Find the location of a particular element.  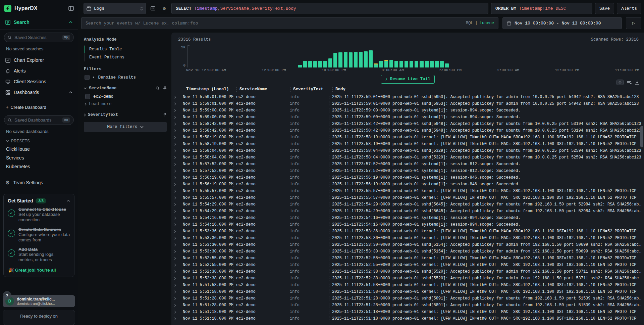

table-row: Nov 11 5:58:04.000 PM ec2-demo info 2025… is located at coordinates (408, 157).